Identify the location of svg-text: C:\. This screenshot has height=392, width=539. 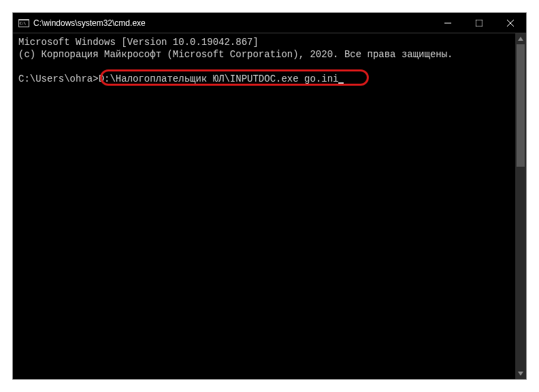
(23, 23).